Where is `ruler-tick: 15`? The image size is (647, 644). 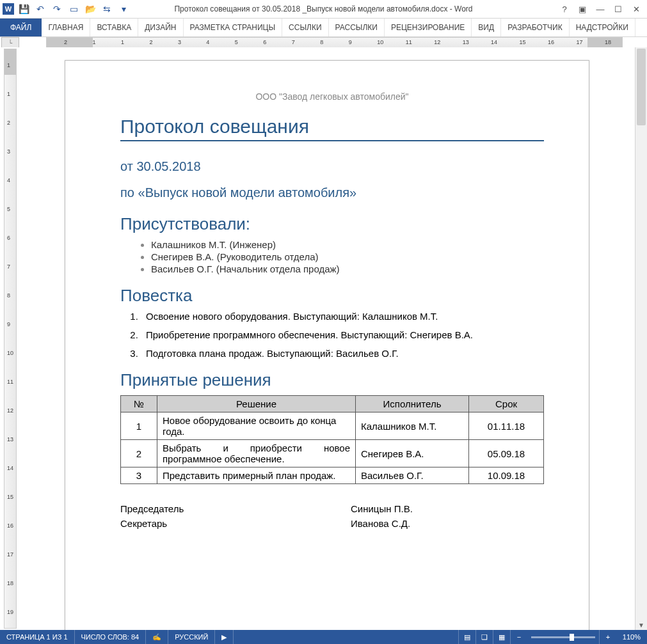 ruler-tick: 15 is located at coordinates (10, 497).